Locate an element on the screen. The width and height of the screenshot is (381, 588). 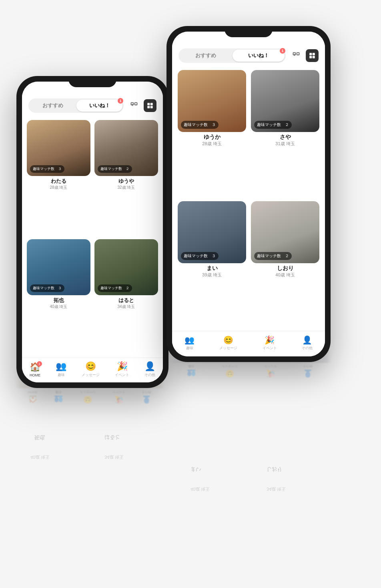
reflected-age-mai: 40歳 埼玉 is located at coordinates (200, 489).